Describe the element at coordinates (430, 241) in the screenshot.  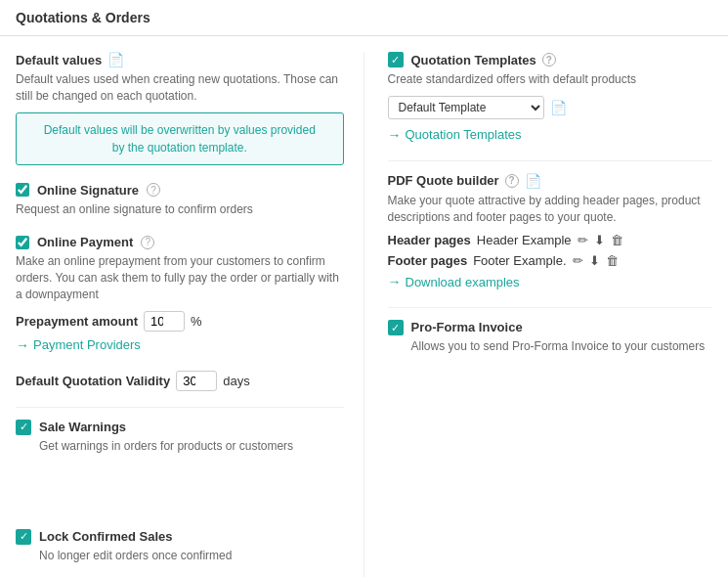
I see `header-pages-label: Header pages` at that location.